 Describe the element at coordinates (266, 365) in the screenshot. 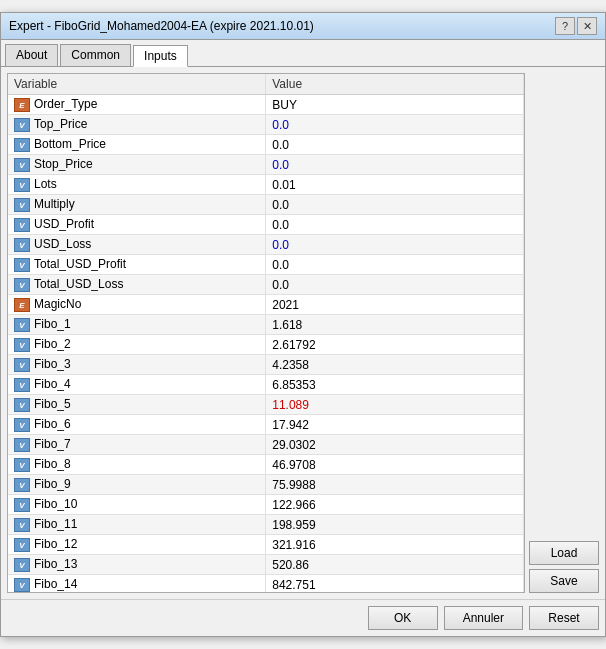

I see `table-row: VFibo_34.2358` at that location.